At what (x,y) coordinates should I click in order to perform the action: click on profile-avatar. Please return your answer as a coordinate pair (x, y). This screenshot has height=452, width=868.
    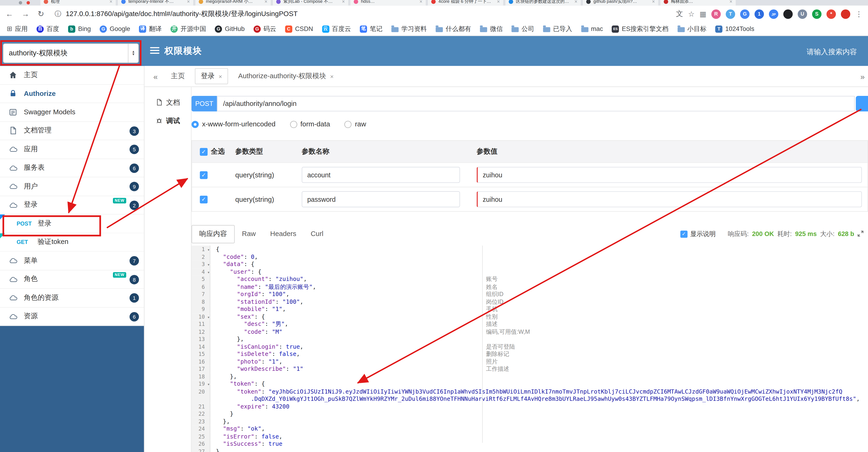
    Looking at the image, I should click on (845, 14).